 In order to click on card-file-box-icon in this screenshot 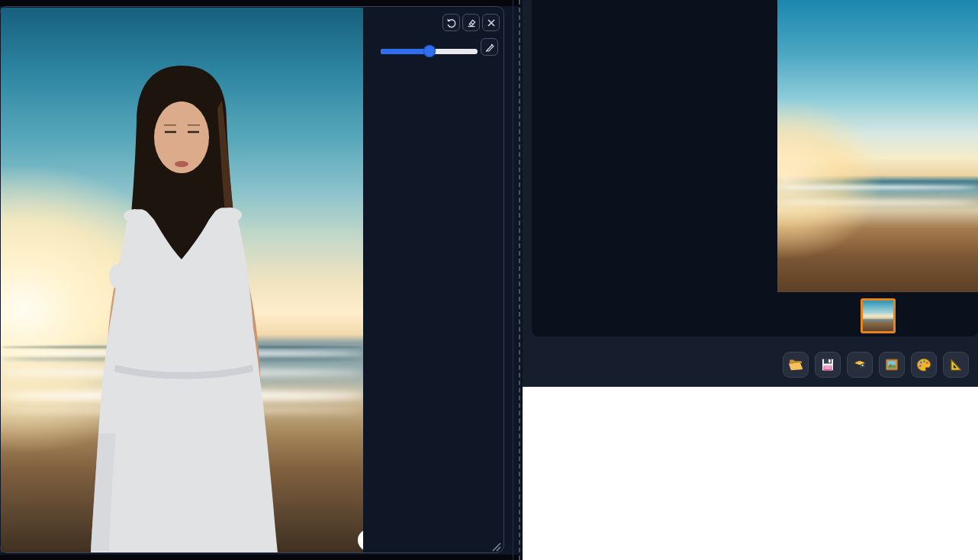, I will do `click(860, 365)`.